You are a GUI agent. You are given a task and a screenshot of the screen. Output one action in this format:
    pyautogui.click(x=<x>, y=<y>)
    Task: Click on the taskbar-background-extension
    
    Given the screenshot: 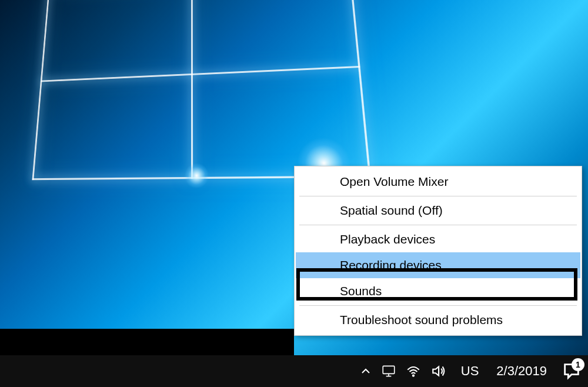 What is the action you would take?
    pyautogui.click(x=147, y=342)
    